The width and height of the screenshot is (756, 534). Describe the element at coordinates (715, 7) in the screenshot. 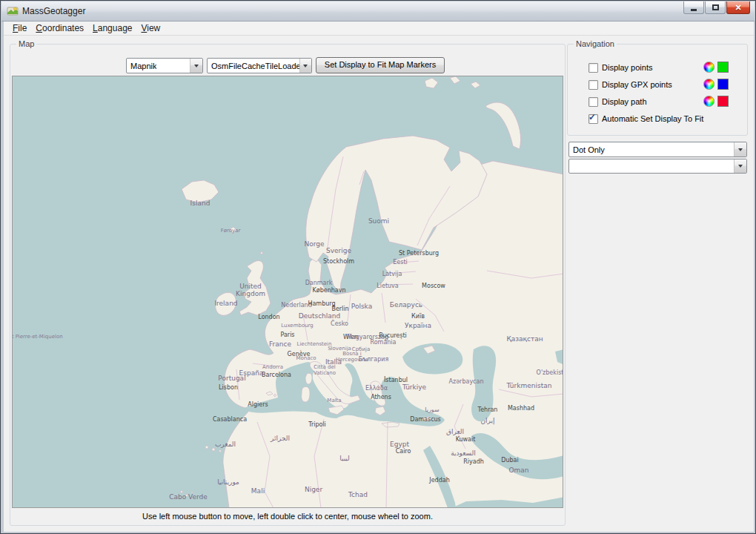

I see `maximize-button` at that location.